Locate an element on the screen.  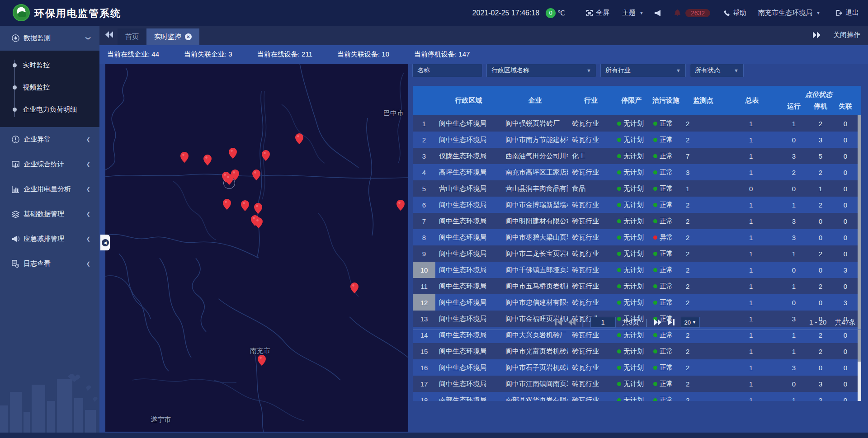
theme-dropdown: 主题▼ is located at coordinates (633, 13).